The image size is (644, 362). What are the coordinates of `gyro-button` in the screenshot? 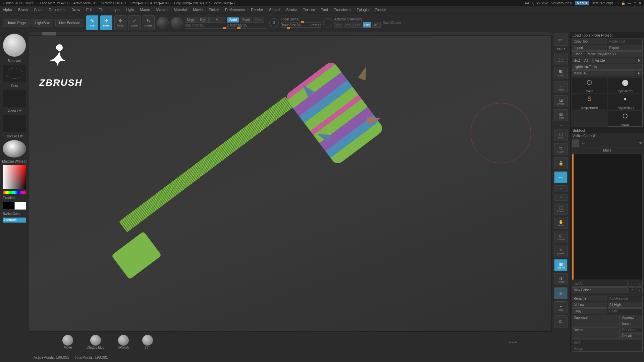 It's located at (163, 23).